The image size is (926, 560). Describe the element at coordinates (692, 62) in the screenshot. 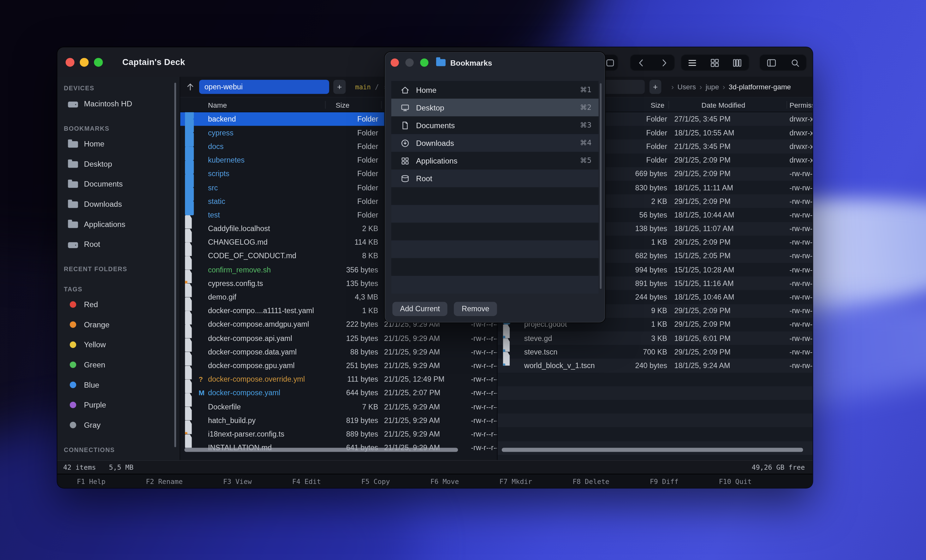

I see `list-view-button` at that location.